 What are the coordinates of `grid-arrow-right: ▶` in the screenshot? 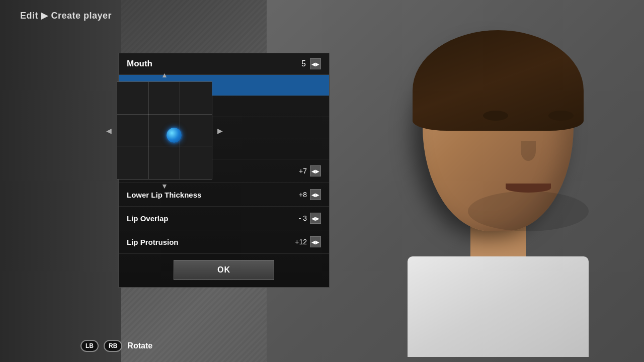 It's located at (220, 131).